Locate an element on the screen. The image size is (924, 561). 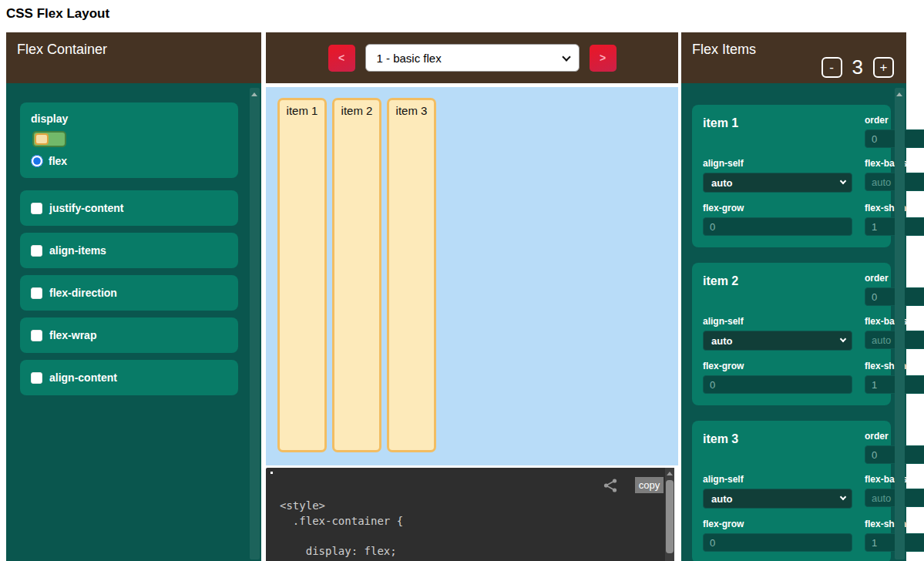
next-scenario-button: > is located at coordinates (603, 59).